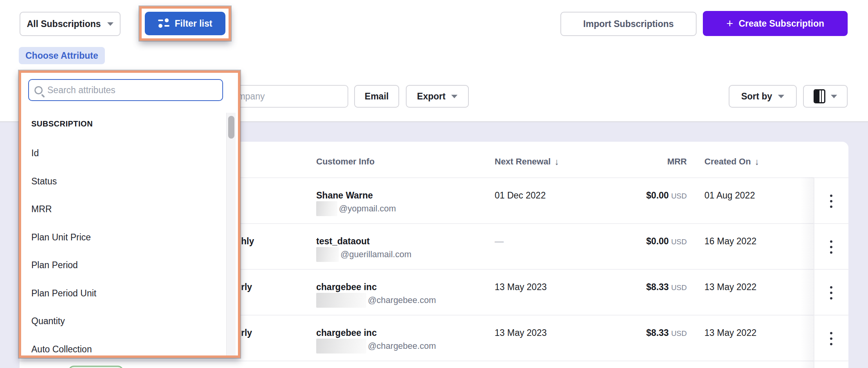 The width and height of the screenshot is (868, 368). What do you see at coordinates (732, 162) in the screenshot?
I see `column-header-created-on: Created On ↓` at bounding box center [732, 162].